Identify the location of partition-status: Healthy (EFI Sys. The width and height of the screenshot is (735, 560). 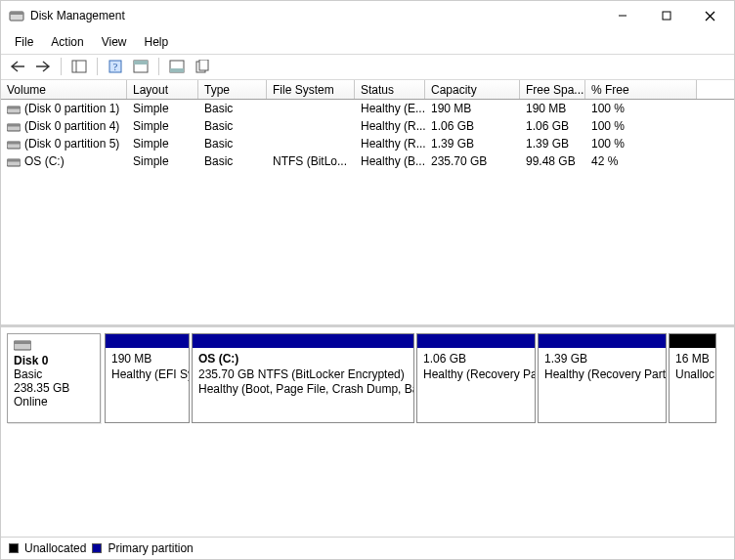
(151, 374).